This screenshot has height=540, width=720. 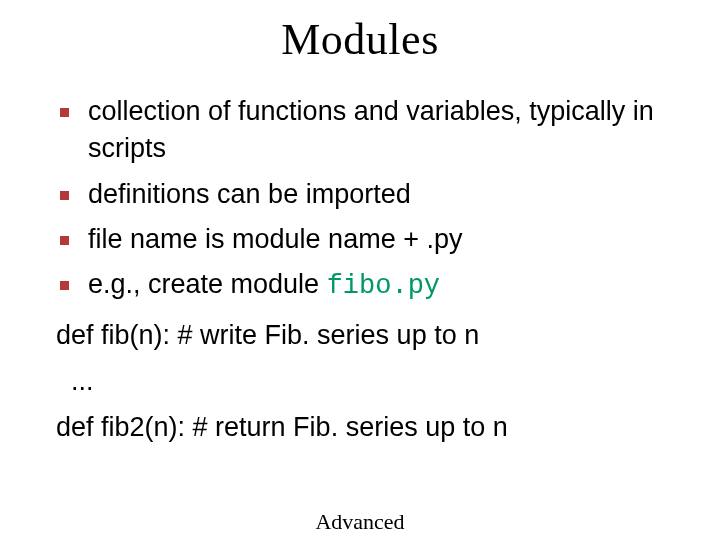 What do you see at coordinates (368, 194) in the screenshot?
I see `bullet-item: definitions can be imported` at bounding box center [368, 194].